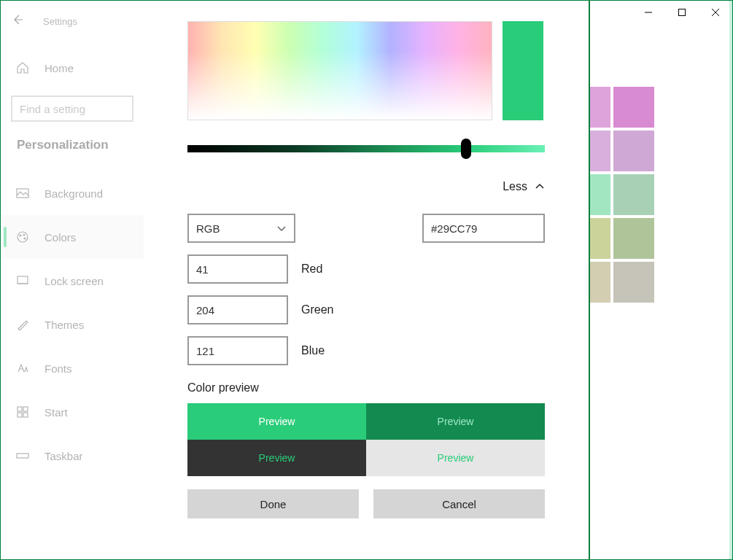 The height and width of the screenshot is (560, 733). What do you see at coordinates (64, 456) in the screenshot?
I see `sidebar-item-label: Taskbar` at bounding box center [64, 456].